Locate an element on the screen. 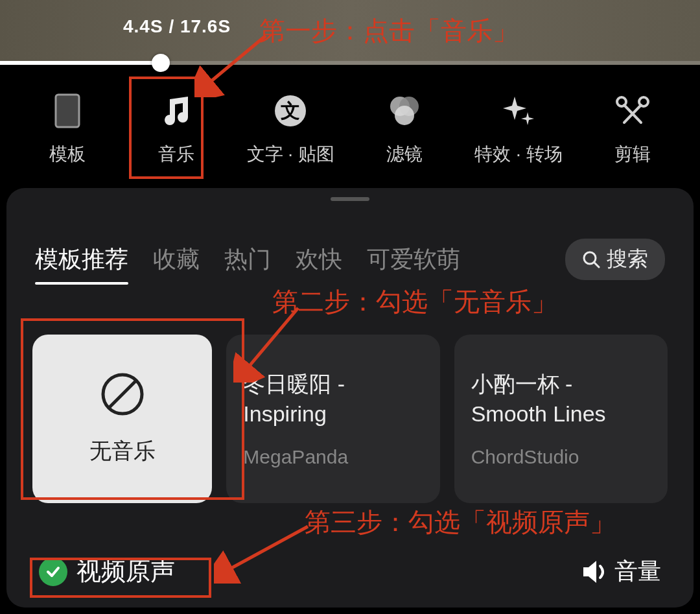 The width and height of the screenshot is (700, 614). timeline-time: 4.4S / 17.6S is located at coordinates (177, 27).